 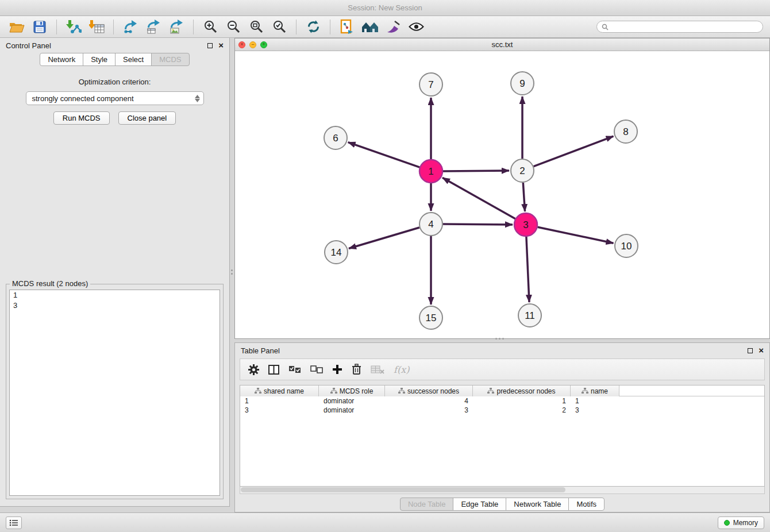 I want to click on image-arrow-icon, so click(x=176, y=26).